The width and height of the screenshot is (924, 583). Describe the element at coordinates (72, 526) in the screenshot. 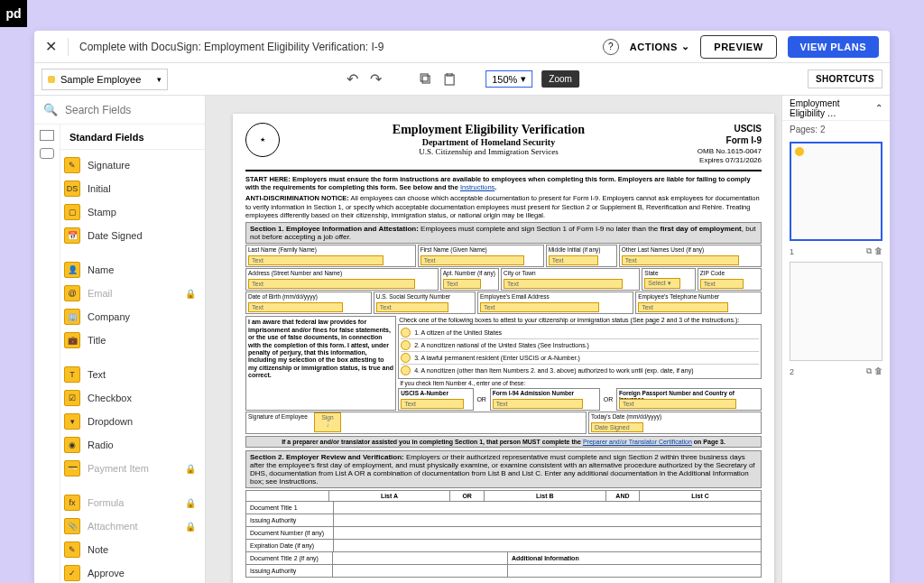

I see `field-icon: 📎` at that location.